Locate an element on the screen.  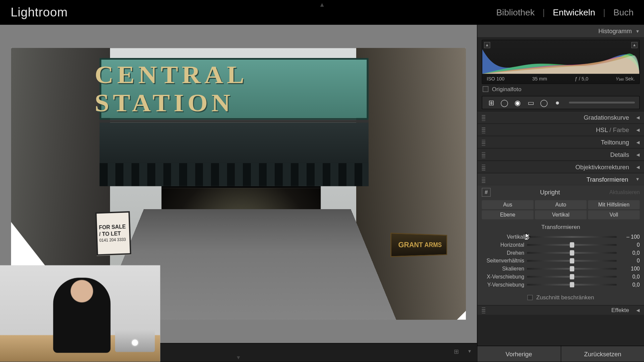
histogram: ▲ ▲ ISO 100 35 mm ƒ / 5,0 ¹⁄₁₆₀ Sek. is located at coordinates (561, 62).